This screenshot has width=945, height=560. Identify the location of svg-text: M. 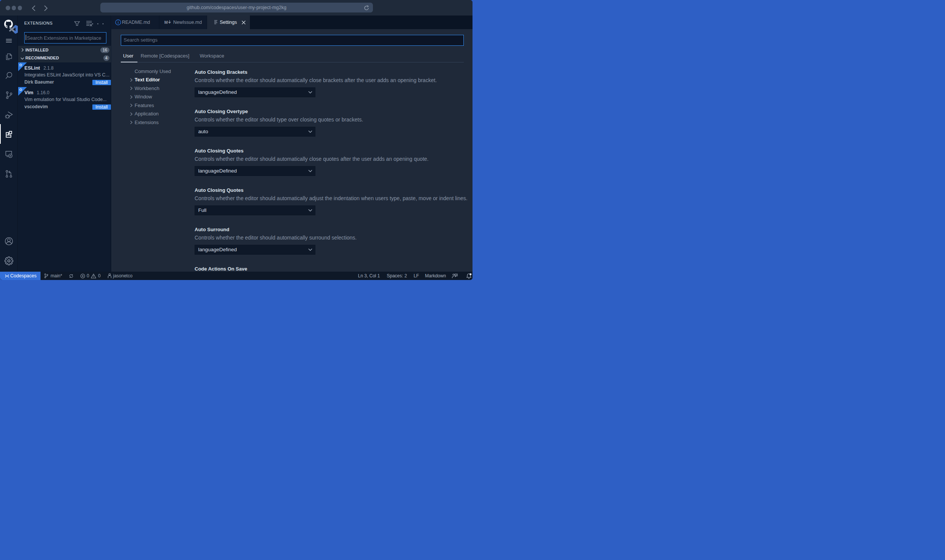
(166, 22).